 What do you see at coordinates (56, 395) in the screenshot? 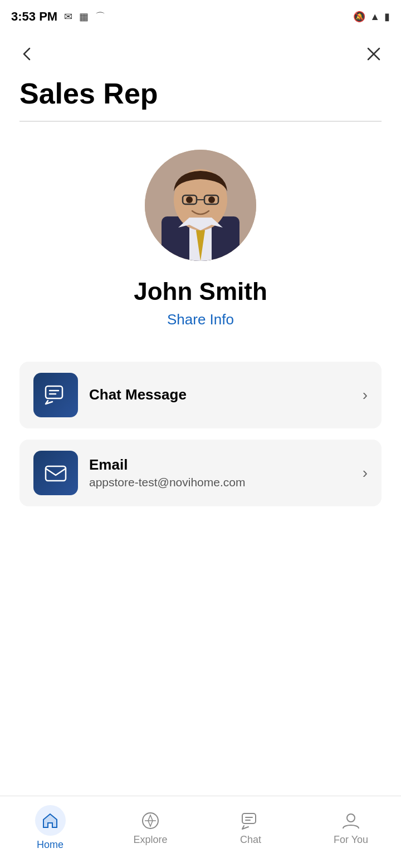
I see `chat-icon-wrapper` at bounding box center [56, 395].